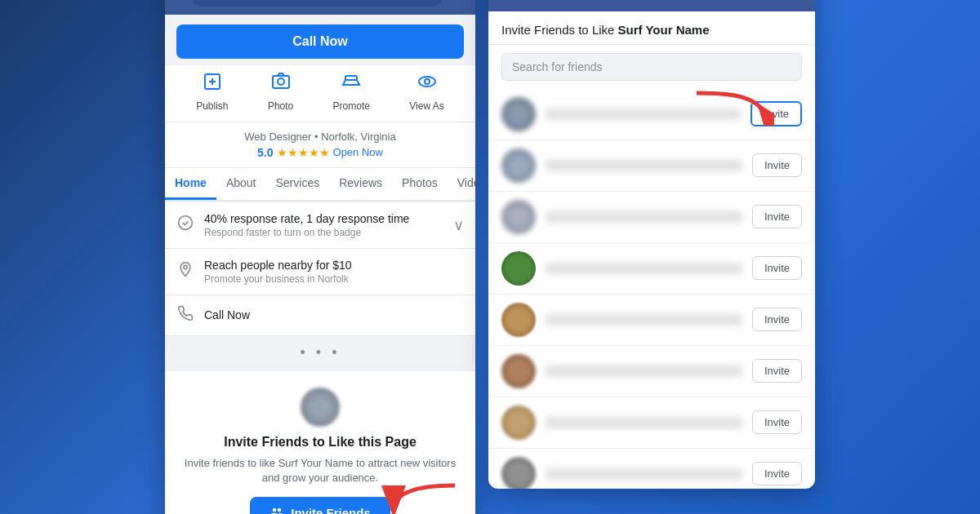  What do you see at coordinates (351, 91) in the screenshot?
I see `promote-action: Promote` at bounding box center [351, 91].